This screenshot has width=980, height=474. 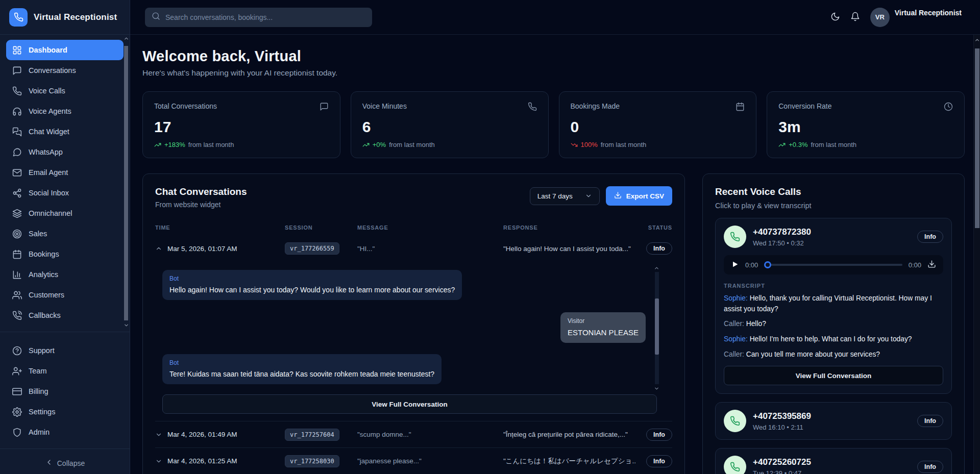 What do you see at coordinates (17, 254) in the screenshot?
I see `calendar-icon` at bounding box center [17, 254].